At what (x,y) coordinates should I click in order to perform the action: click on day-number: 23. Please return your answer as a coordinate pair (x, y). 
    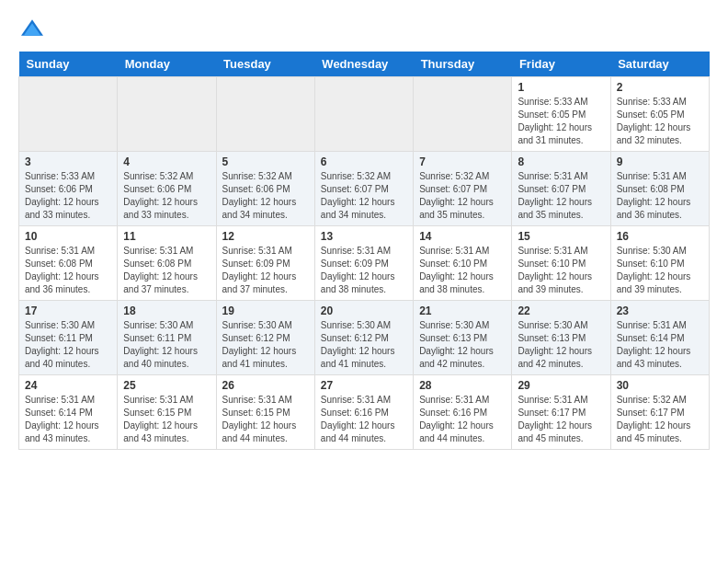
    Looking at the image, I should click on (660, 311).